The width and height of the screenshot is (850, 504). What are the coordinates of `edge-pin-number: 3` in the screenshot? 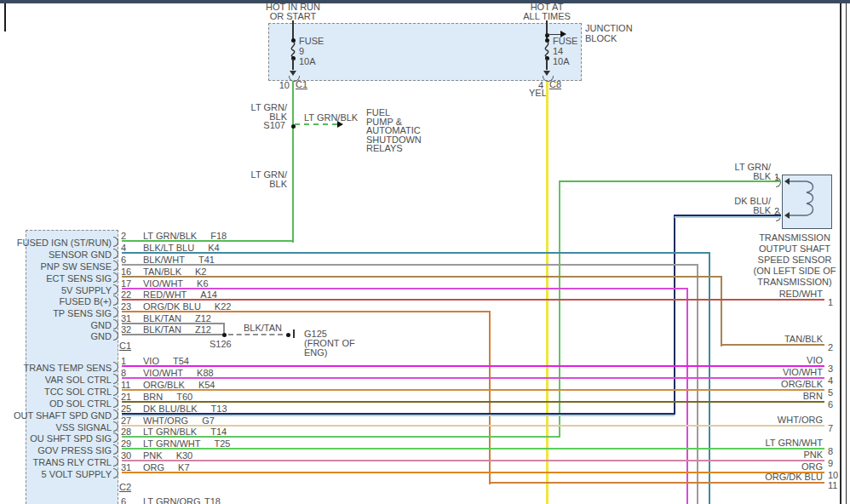 It's located at (830, 369).